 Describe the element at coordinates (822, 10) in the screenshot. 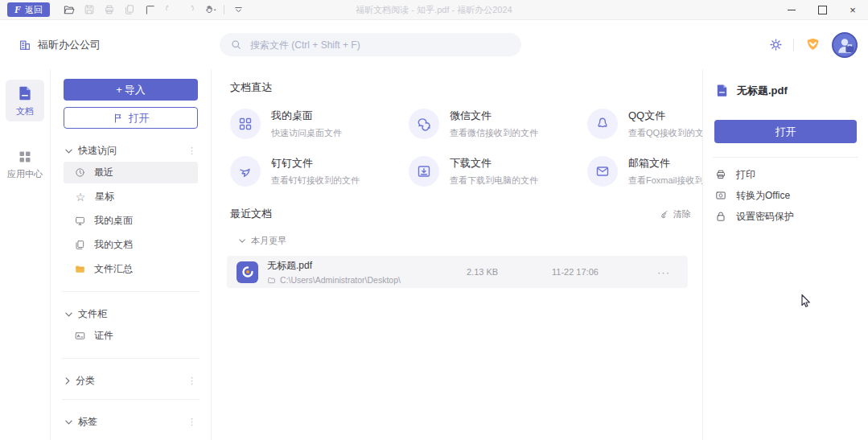

I see `maximize-icon` at that location.